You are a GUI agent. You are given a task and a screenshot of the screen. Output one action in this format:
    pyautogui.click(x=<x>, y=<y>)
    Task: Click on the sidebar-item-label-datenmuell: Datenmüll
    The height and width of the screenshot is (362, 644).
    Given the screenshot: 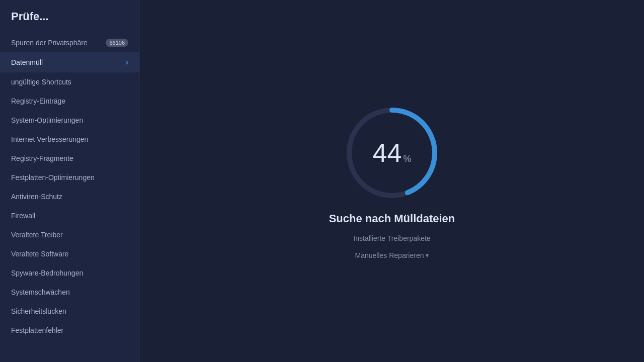 What is the action you would take?
    pyautogui.click(x=27, y=62)
    